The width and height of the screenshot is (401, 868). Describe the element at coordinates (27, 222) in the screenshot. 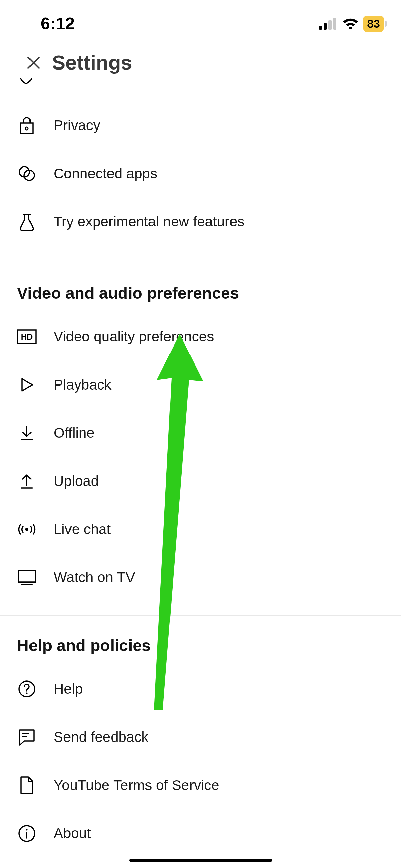

I see `flask-icon` at that location.